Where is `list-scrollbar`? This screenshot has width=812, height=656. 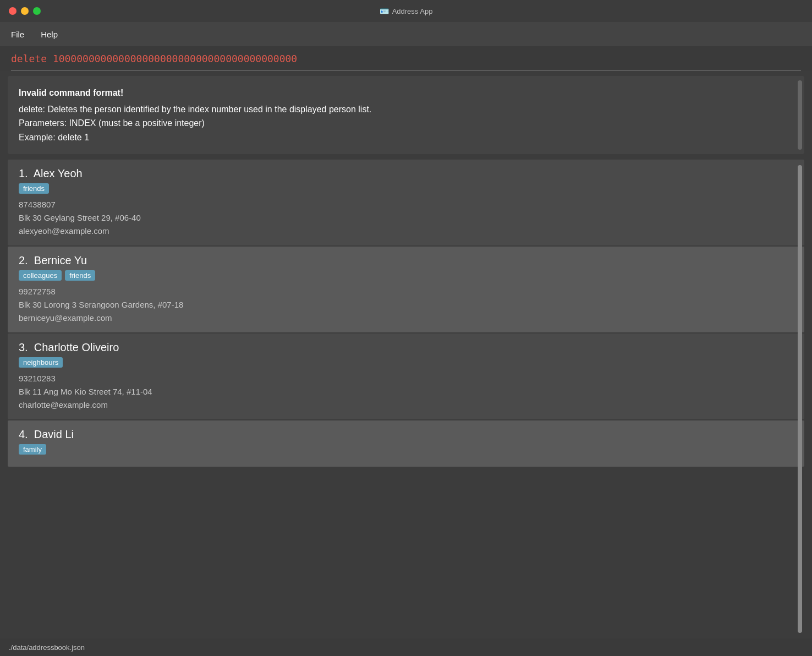
list-scrollbar is located at coordinates (800, 399).